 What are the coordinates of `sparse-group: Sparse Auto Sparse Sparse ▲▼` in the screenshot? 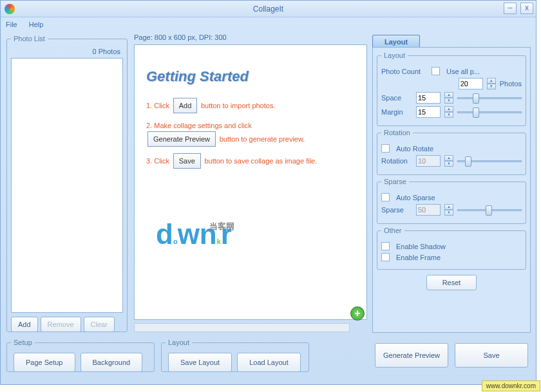 It's located at (451, 201).